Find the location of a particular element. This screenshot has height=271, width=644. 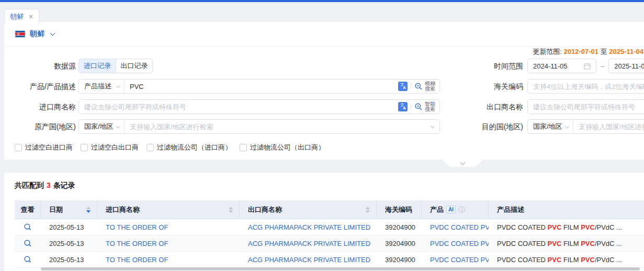

data-source-label: 数据源 is located at coordinates (40, 66).